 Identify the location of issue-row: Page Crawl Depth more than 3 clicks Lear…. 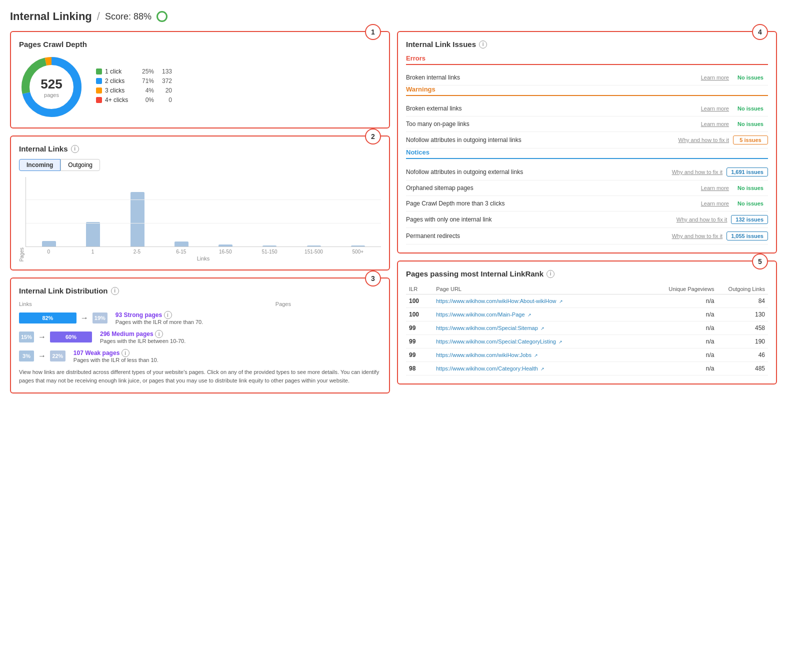
(587, 204).